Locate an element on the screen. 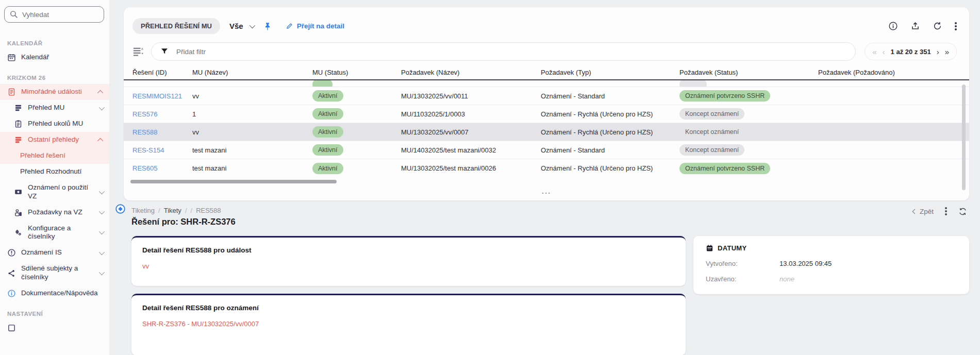 The image size is (980, 355). sidebar-item-prehled-reseni: Přehled řešení is located at coordinates (55, 156).